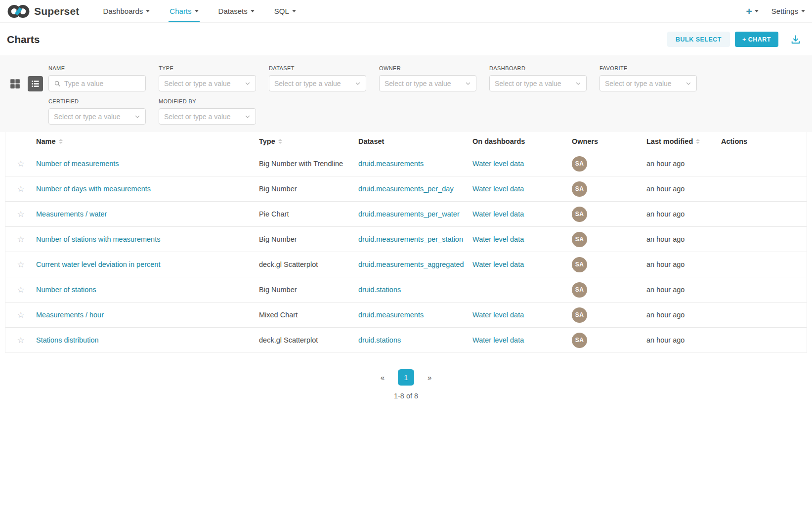 This screenshot has width=812, height=519. Describe the element at coordinates (98, 239) in the screenshot. I see `chart-name-link: Number of stations with measurements` at that location.